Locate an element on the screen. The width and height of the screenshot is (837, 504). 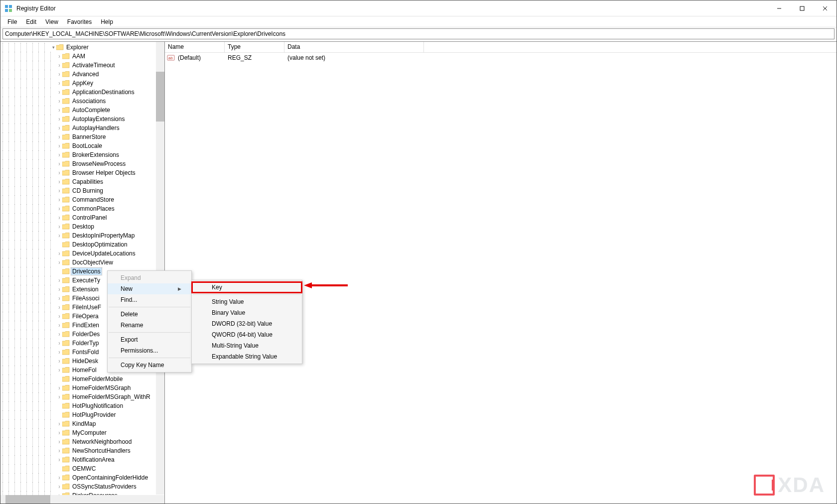
tree-node: ›ControlPanel is located at coordinates (84, 218).